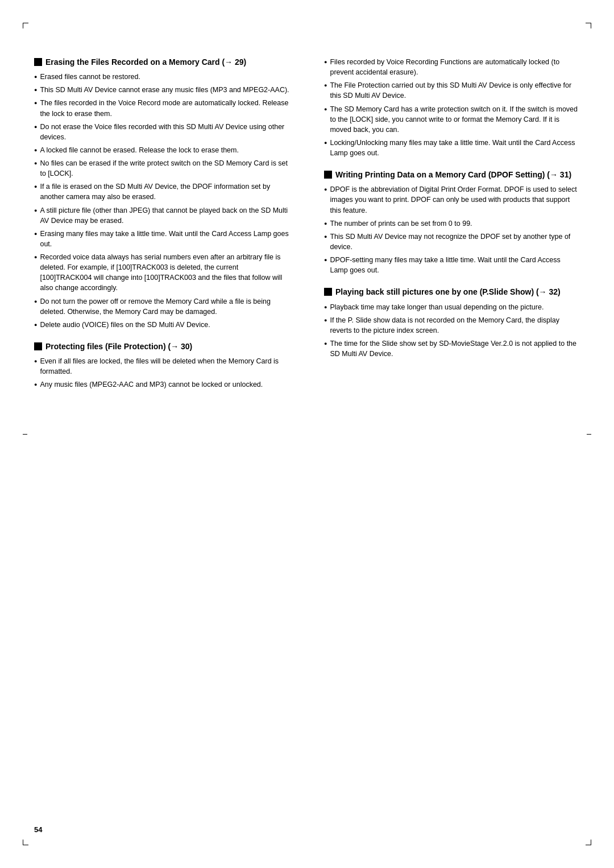  I want to click on section-playing-heading: Playing back still pictures one by one (…, so click(452, 292).